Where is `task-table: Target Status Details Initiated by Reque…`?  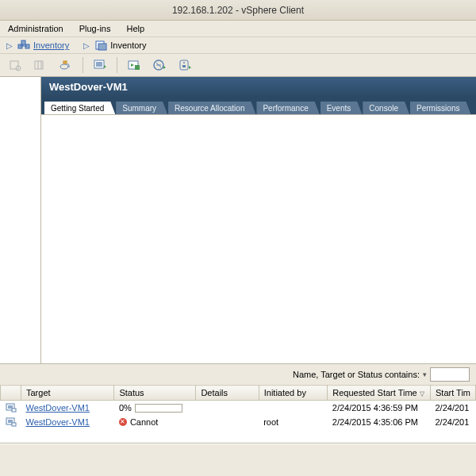
task-table: Target Status Details Initiated by Reque… is located at coordinates (238, 407).